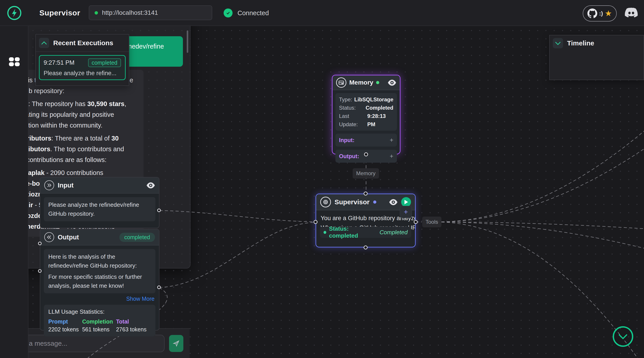 This screenshot has height=358, width=644. Describe the element at coordinates (361, 83) in the screenshot. I see `memory-node-title: Memory` at that location.